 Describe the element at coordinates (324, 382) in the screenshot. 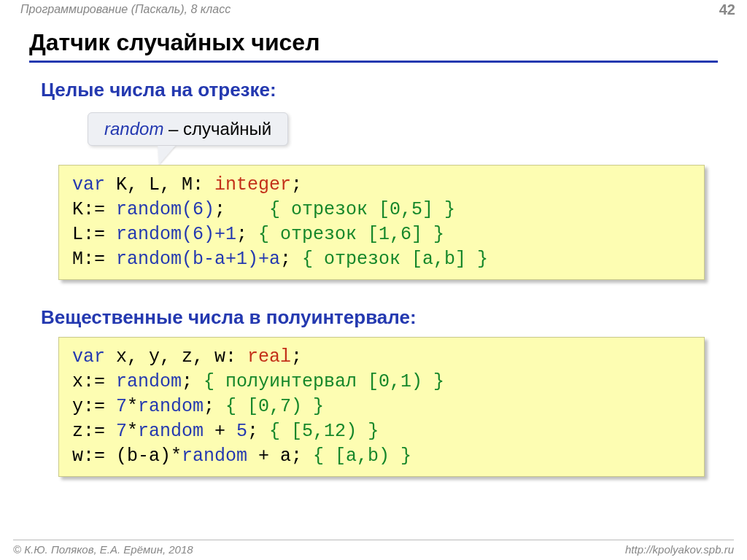

I see `code-token: { полуинтервал [0,1) }` at that location.